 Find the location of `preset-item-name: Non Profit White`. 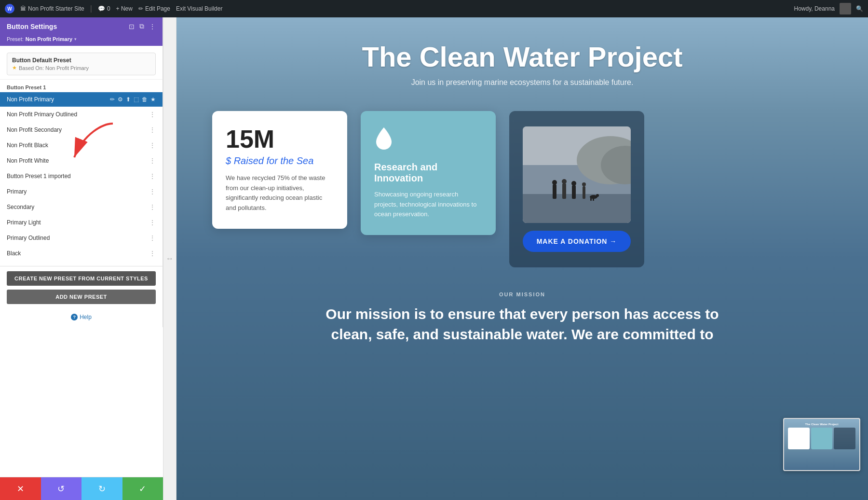

preset-item-name: Non Profit White is located at coordinates (78, 161).